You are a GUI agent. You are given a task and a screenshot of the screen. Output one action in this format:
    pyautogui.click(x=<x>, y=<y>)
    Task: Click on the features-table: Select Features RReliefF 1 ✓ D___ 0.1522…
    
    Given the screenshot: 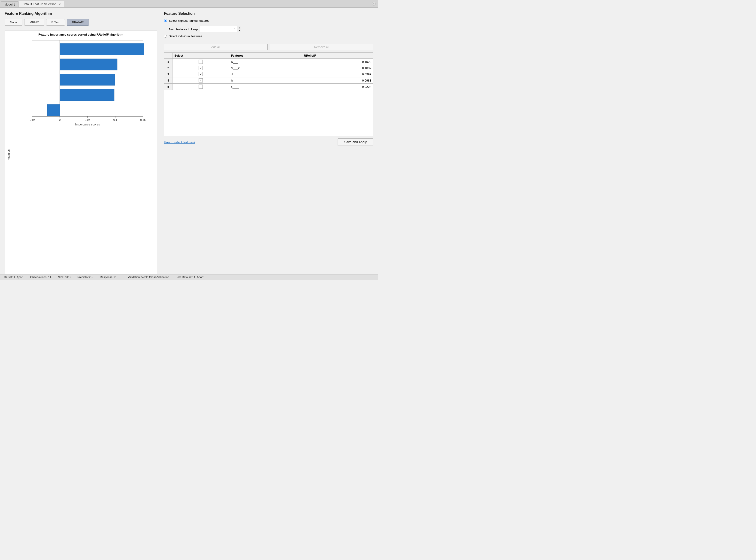 What is the action you would take?
    pyautogui.click(x=269, y=71)
    